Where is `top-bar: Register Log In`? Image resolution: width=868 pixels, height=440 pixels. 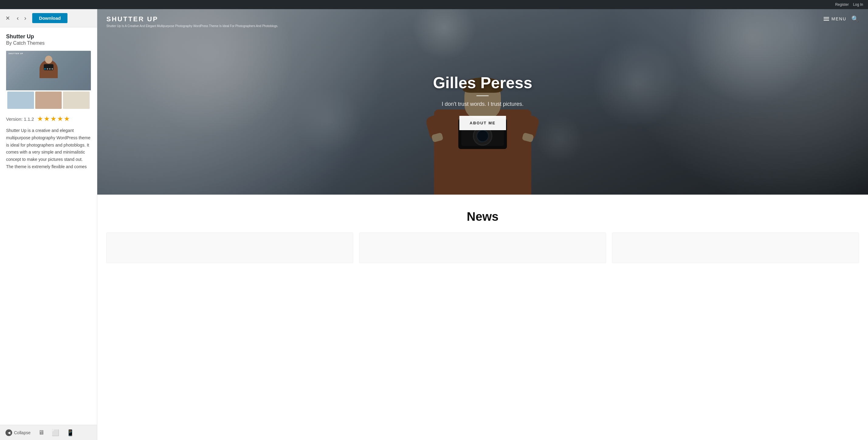 top-bar: Register Log In is located at coordinates (434, 5).